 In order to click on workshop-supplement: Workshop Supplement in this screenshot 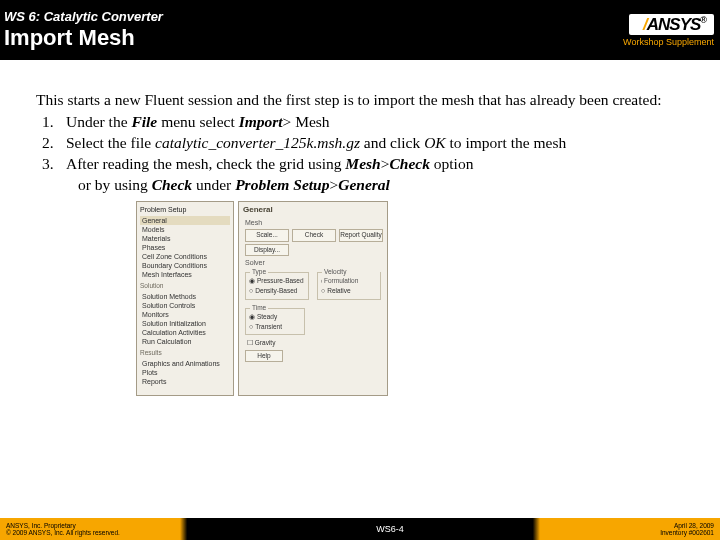, I will do `click(668, 42)`.